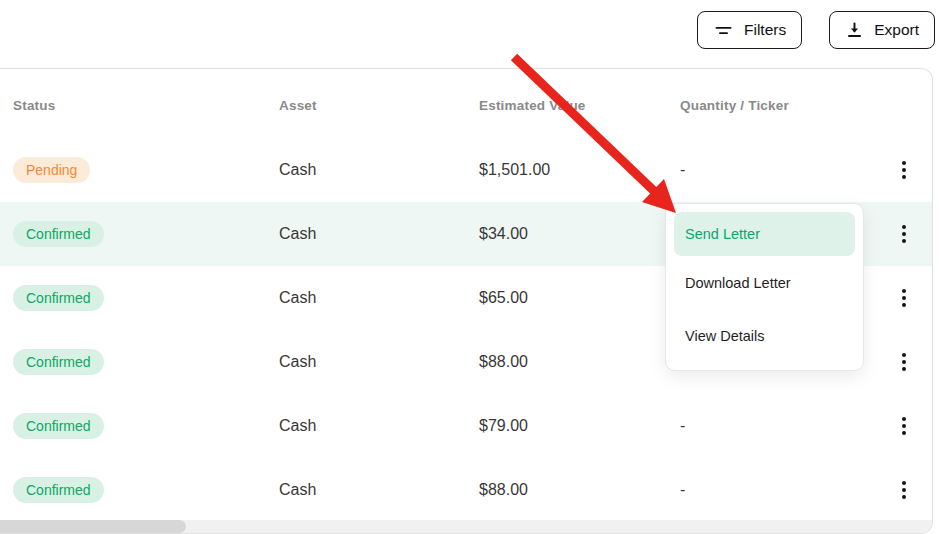  I want to click on status-cell: Pending, so click(140, 170).